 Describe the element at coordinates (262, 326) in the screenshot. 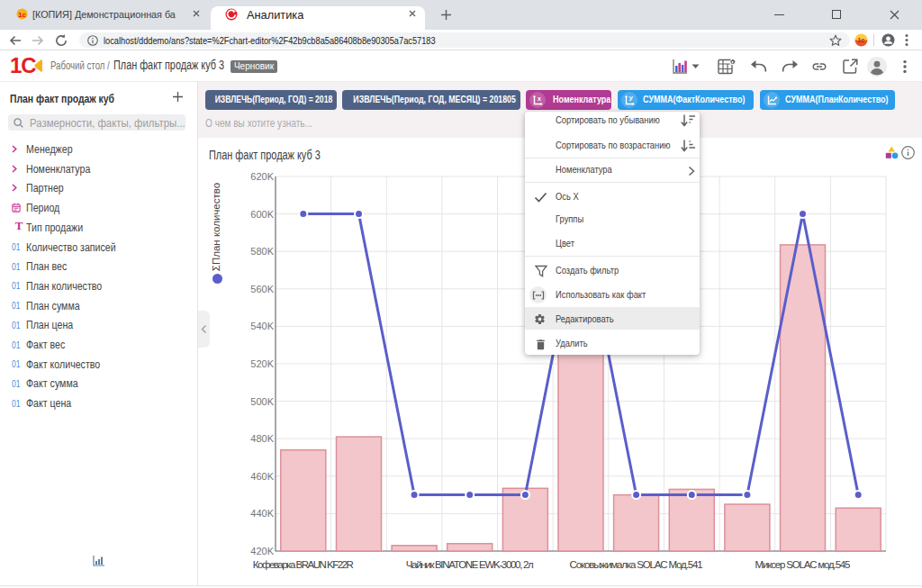

I see `svg-text: 540K` at that location.